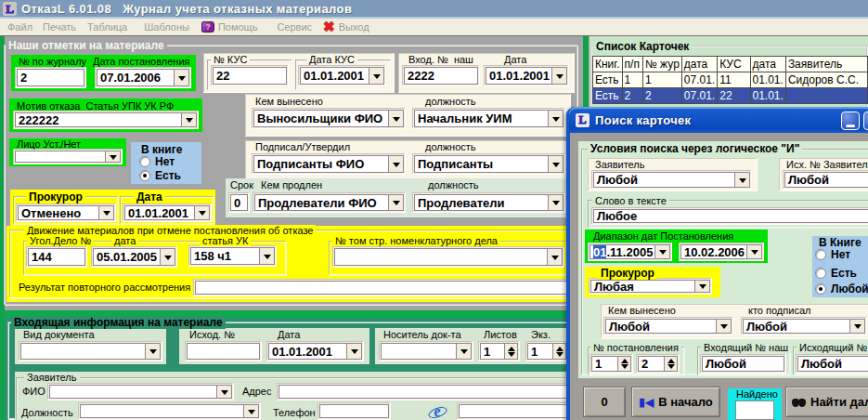  What do you see at coordinates (68, 156) in the screenshot?
I see `person-combo` at bounding box center [68, 156].